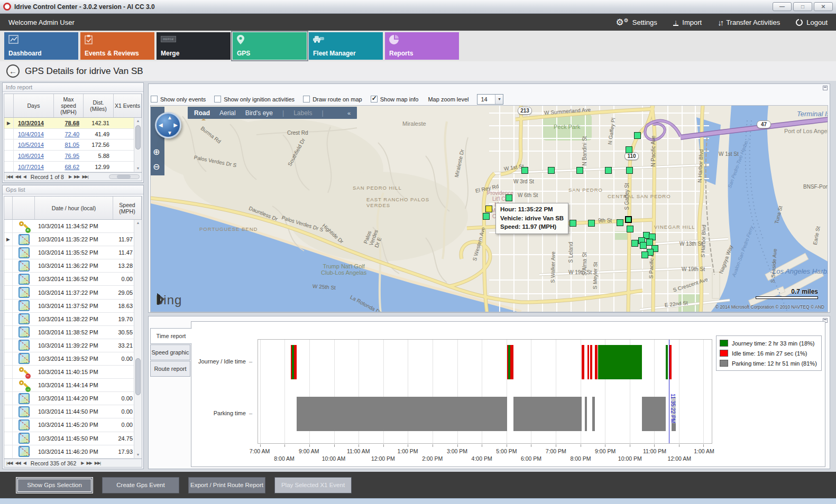  Describe the element at coordinates (687, 22) in the screenshot. I see `import-button: ↓ Import` at that location.